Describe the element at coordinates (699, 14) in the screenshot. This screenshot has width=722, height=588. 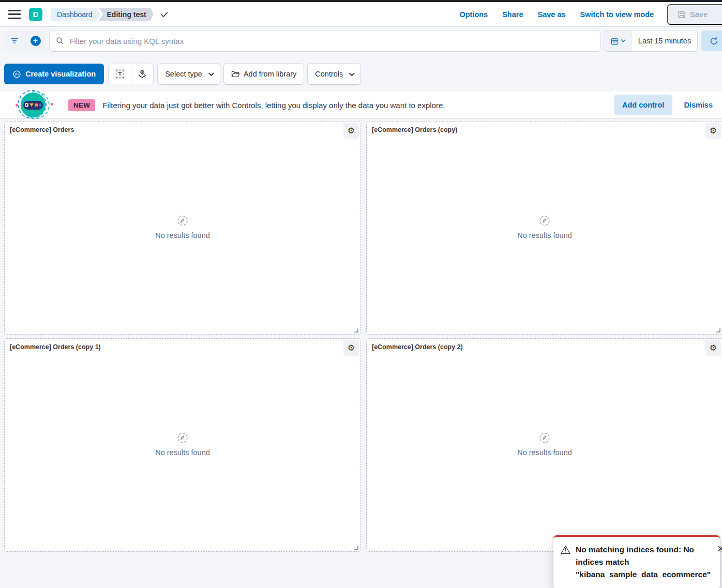
I see `save-button-label: Save` at that location.